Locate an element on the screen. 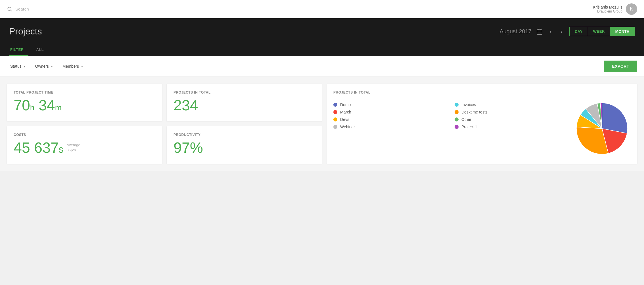  view-week-button: WEEK is located at coordinates (599, 31).